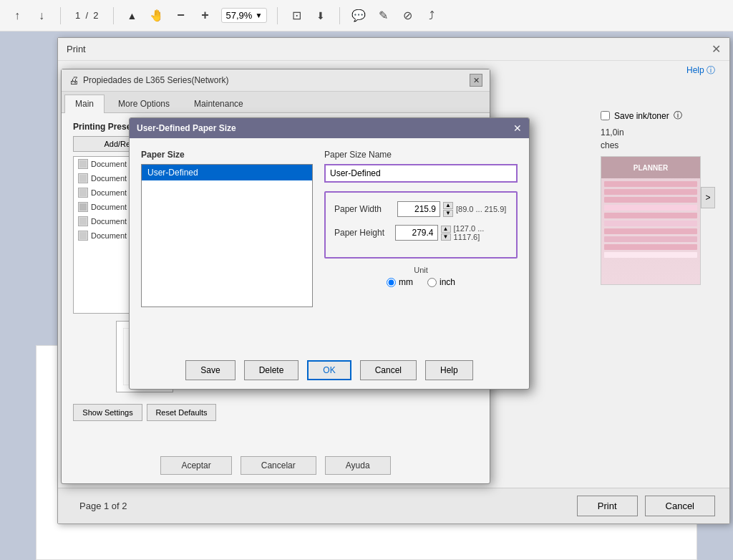 This screenshot has height=560, width=733. I want to click on tab-more-options: More Options, so click(144, 103).